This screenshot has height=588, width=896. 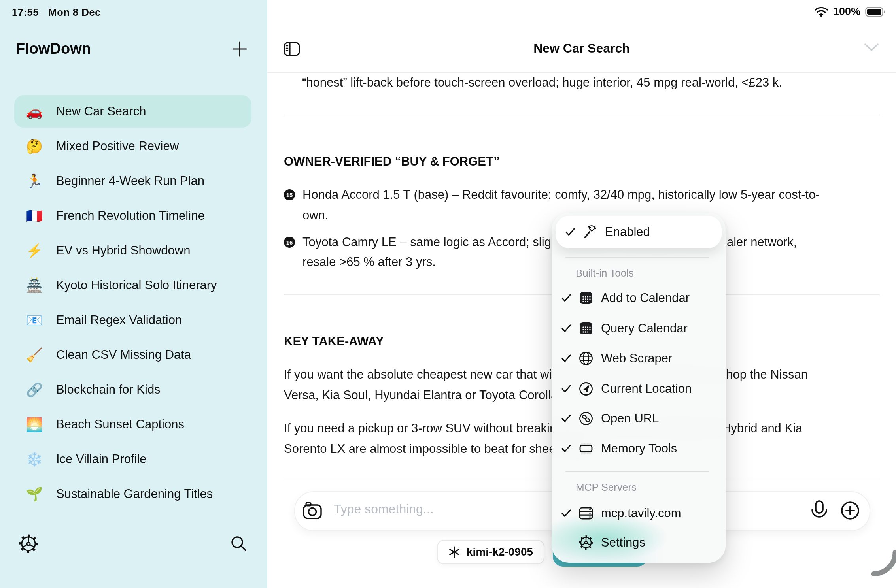 I want to click on sunrise-emoji-icon: 🌅, so click(x=34, y=424).